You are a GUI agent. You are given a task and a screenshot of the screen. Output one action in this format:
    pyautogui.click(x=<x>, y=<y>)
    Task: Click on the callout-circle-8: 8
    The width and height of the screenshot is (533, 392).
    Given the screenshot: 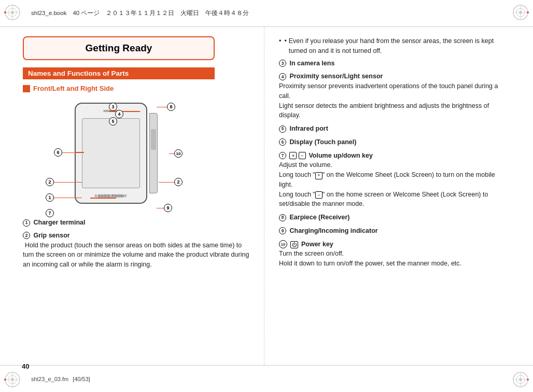 What is the action you would take?
    pyautogui.click(x=171, y=107)
    